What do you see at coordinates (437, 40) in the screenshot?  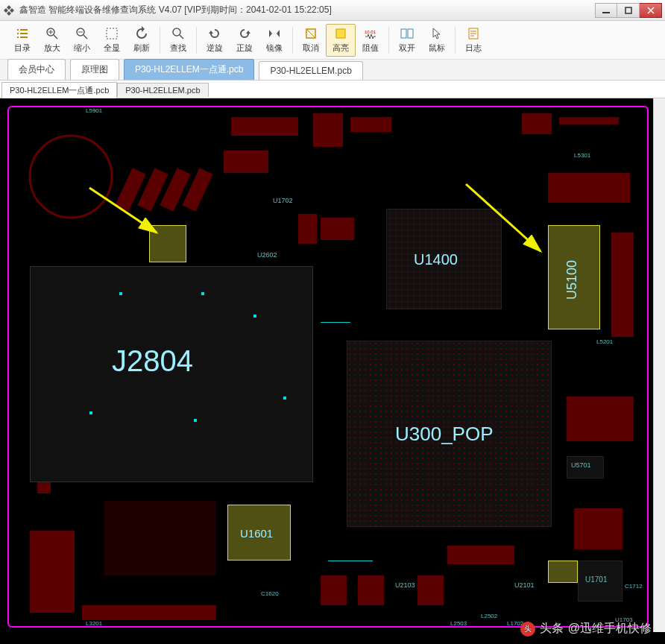 I see `mouse-button: 鼠标` at bounding box center [437, 40].